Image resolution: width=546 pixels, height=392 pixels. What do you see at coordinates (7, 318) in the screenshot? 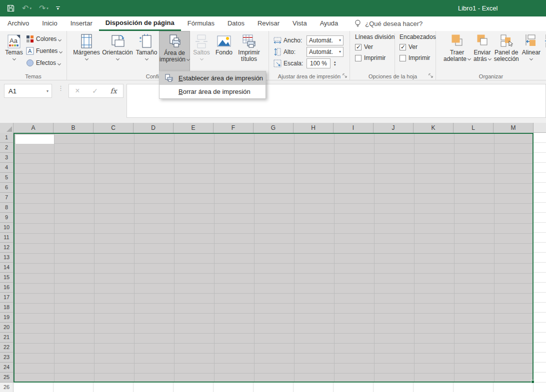
I see `row-header: 19` at bounding box center [7, 318].